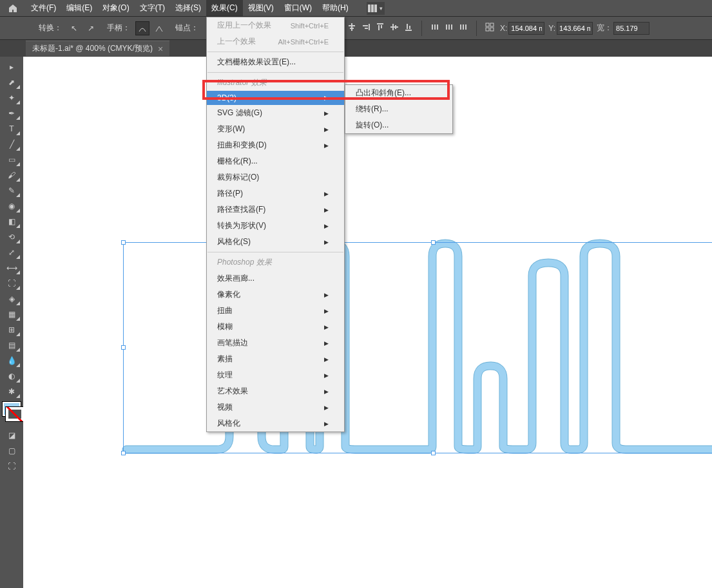 The height and width of the screenshot is (588, 712). Describe the element at coordinates (91, 28) in the screenshot. I see `convert-smooth-icon: ↗` at that location.